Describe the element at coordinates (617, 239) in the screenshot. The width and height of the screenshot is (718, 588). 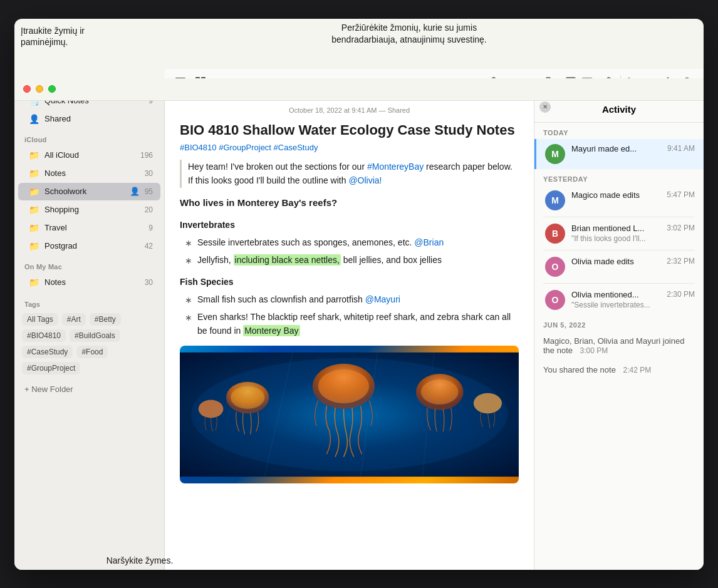
I see `activity-preview-brian: "If this looks good I'll...` at that location.